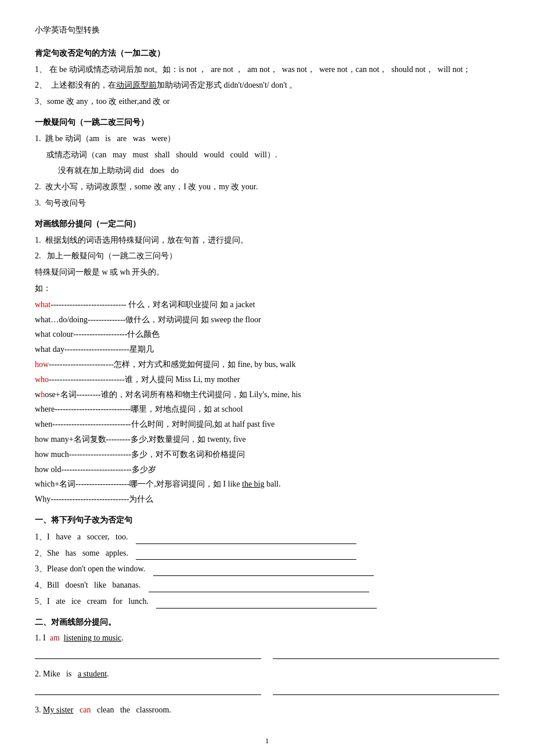  I want to click on ex1-item1: 1、I have a soccer, too., so click(267, 537).